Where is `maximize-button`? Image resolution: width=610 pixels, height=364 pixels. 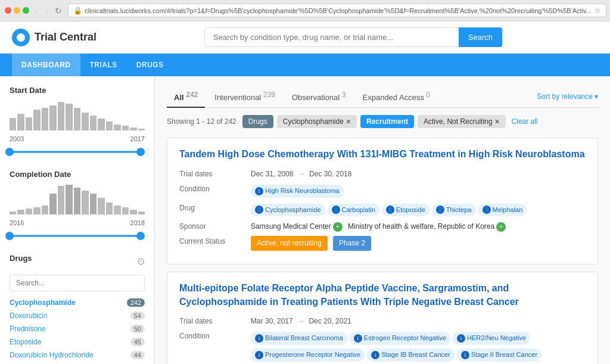 maximize-button is located at coordinates (26, 11).